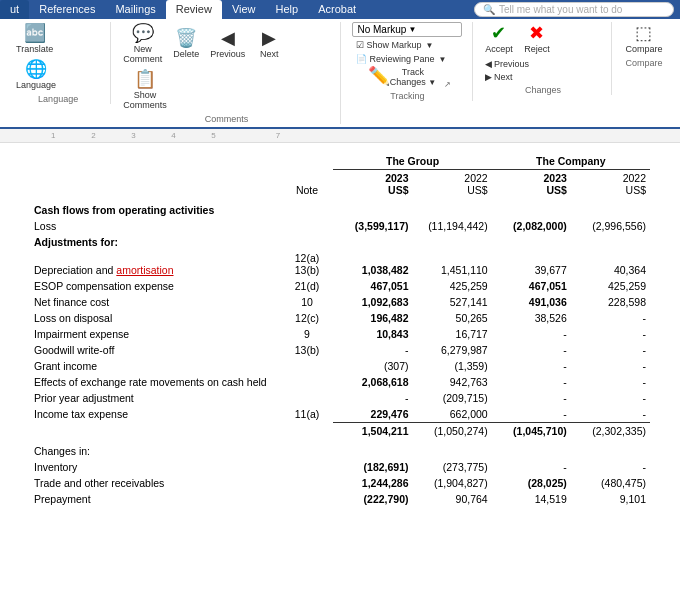  Describe the element at coordinates (644, 39) in the screenshot. I see `compare-button: ⬚ Compare` at that location.